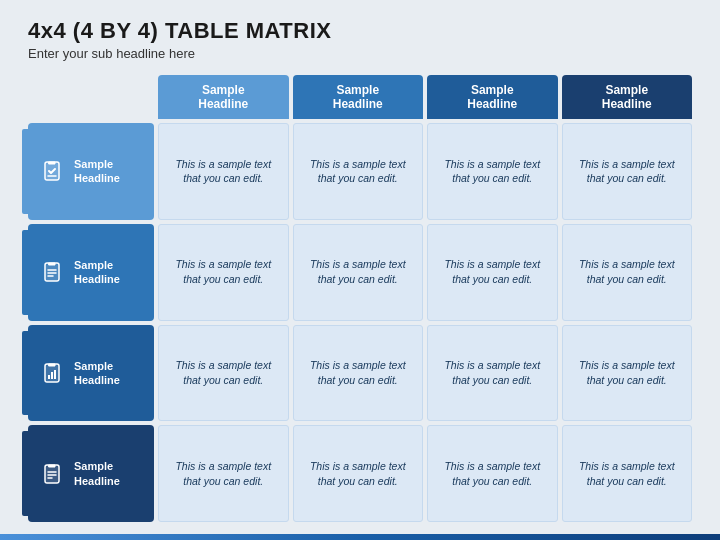 The image size is (720, 540). Describe the element at coordinates (628, 474) in the screenshot. I see `cell-4-4: This is a sample text that you can edit.` at that location.